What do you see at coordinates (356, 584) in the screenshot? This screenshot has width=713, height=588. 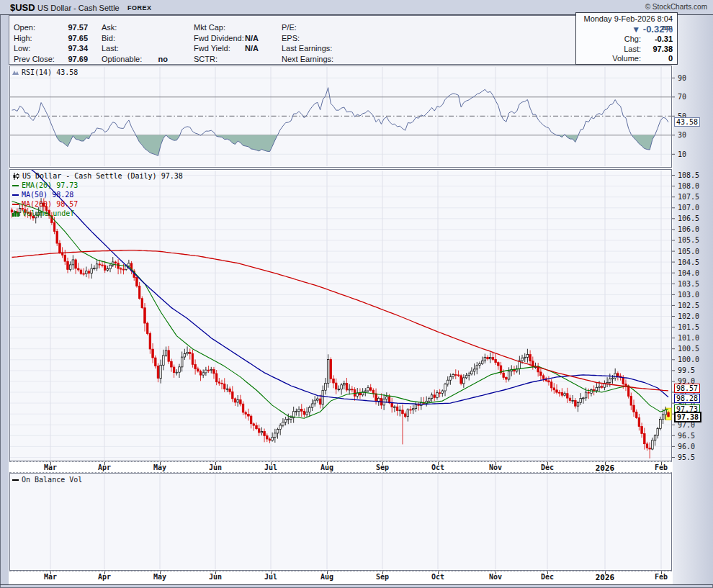 I see `page-bottom-border` at bounding box center [356, 584].